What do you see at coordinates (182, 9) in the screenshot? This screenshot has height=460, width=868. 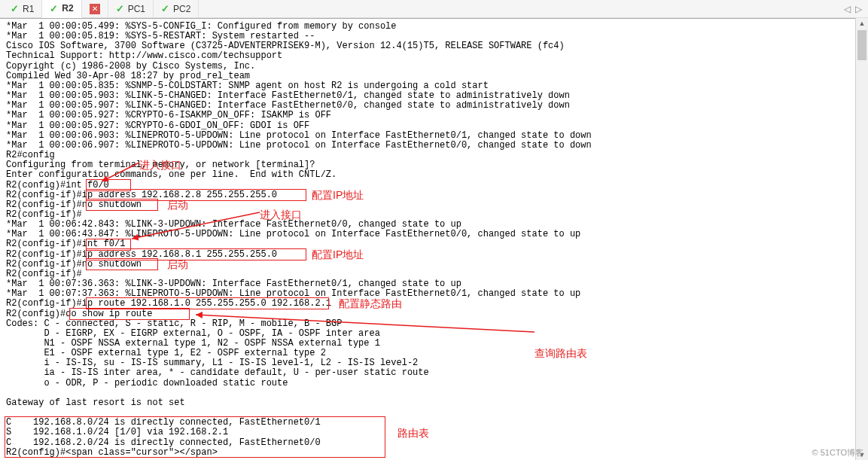 I see `tab-label: PC2` at bounding box center [182, 9].